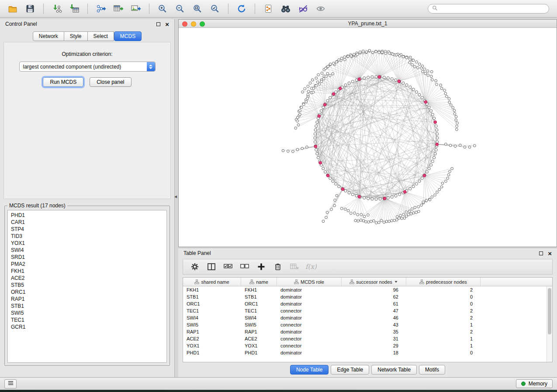 The image size is (557, 392). Describe the element at coordinates (368, 297) in the screenshot. I see `table-row: STB1STB1dominator620` at that location.